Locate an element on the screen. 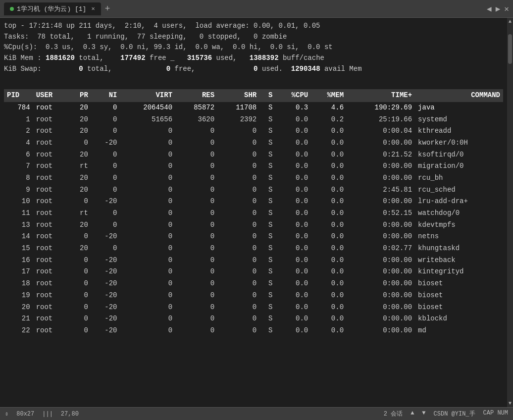 This screenshot has height=420, width=513. table-row: 7rootrt0000S0.00.00:00.00migration/0 is located at coordinates (254, 166).